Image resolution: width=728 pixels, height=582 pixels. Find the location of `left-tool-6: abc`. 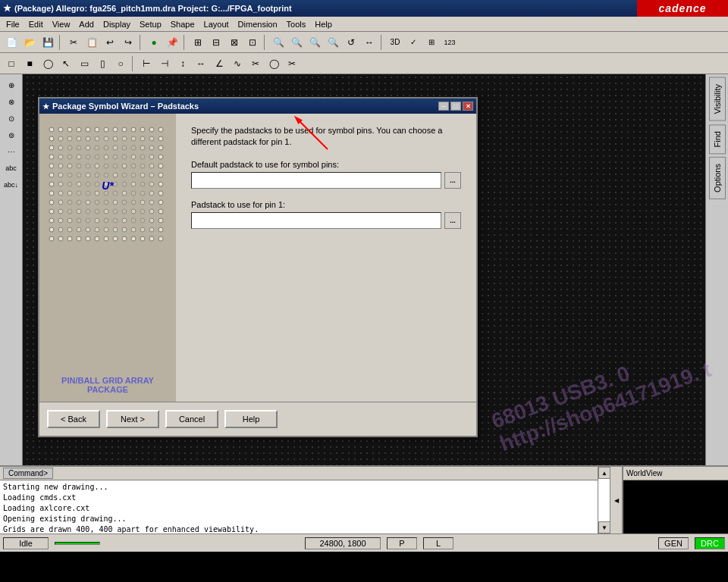

left-tool-6: abc is located at coordinates (11, 168).